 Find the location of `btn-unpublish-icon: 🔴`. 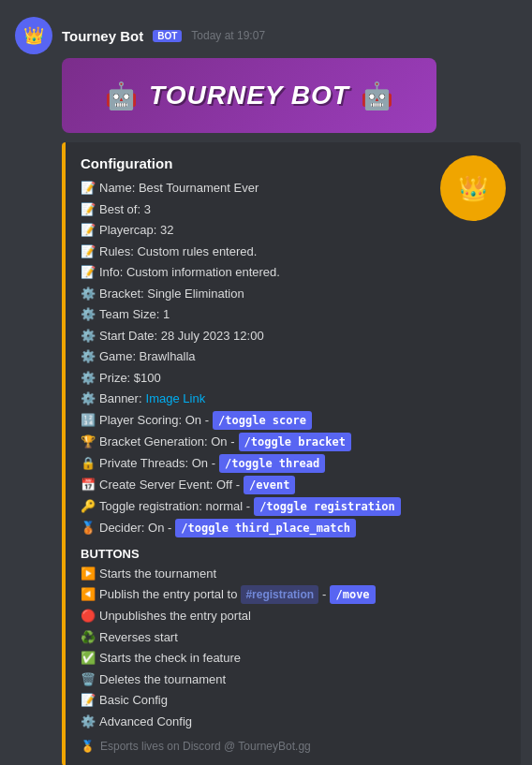

btn-unpublish-icon: 🔴 is located at coordinates (88, 616).